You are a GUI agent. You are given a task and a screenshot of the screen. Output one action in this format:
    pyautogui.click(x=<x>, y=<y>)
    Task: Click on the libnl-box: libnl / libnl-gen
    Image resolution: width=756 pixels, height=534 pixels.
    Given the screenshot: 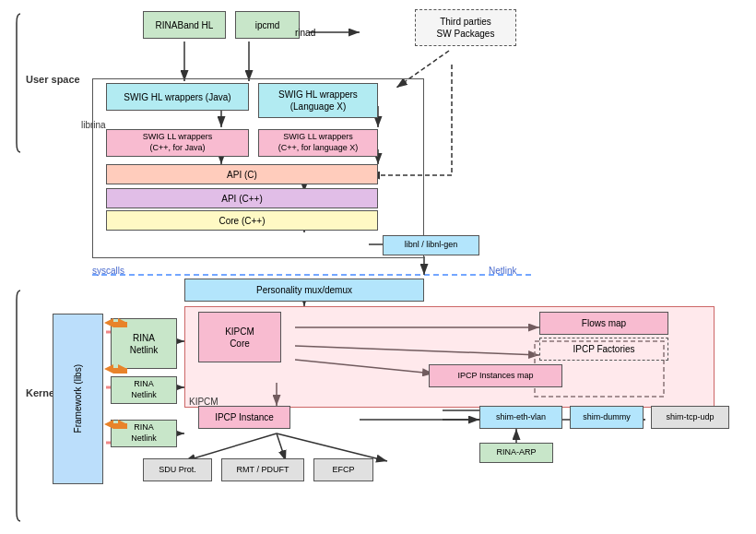 What is the action you would take?
    pyautogui.click(x=431, y=245)
    